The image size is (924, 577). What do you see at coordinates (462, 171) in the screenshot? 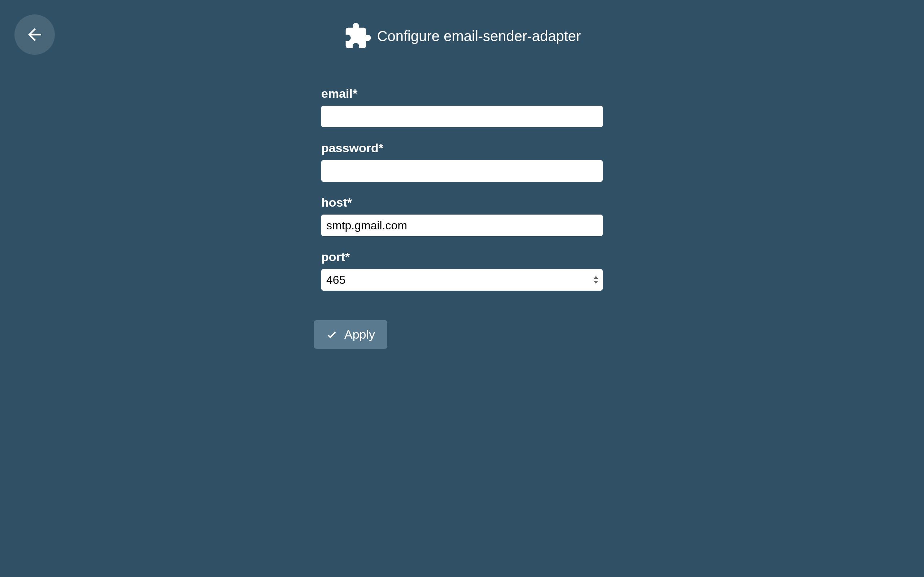
I see `password-input` at bounding box center [462, 171].